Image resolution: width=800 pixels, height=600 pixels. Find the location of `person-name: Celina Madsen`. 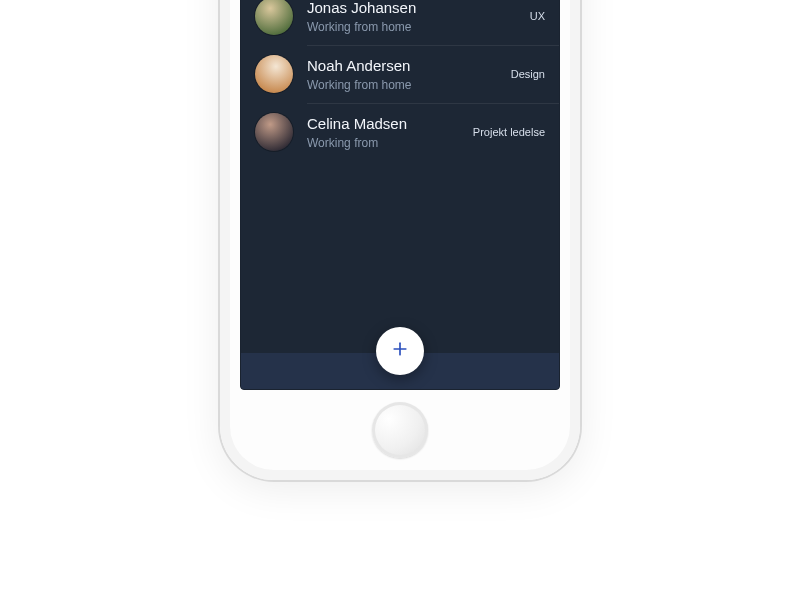

person-name: Celina Madsen is located at coordinates (386, 124).